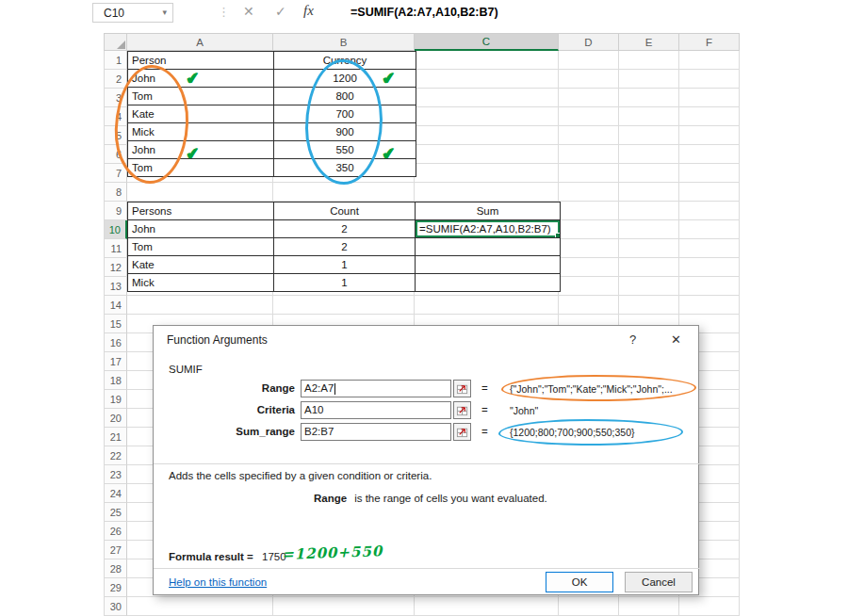 This screenshot has width=848, height=616. I want to click on row-header-27: 27, so click(115, 550).